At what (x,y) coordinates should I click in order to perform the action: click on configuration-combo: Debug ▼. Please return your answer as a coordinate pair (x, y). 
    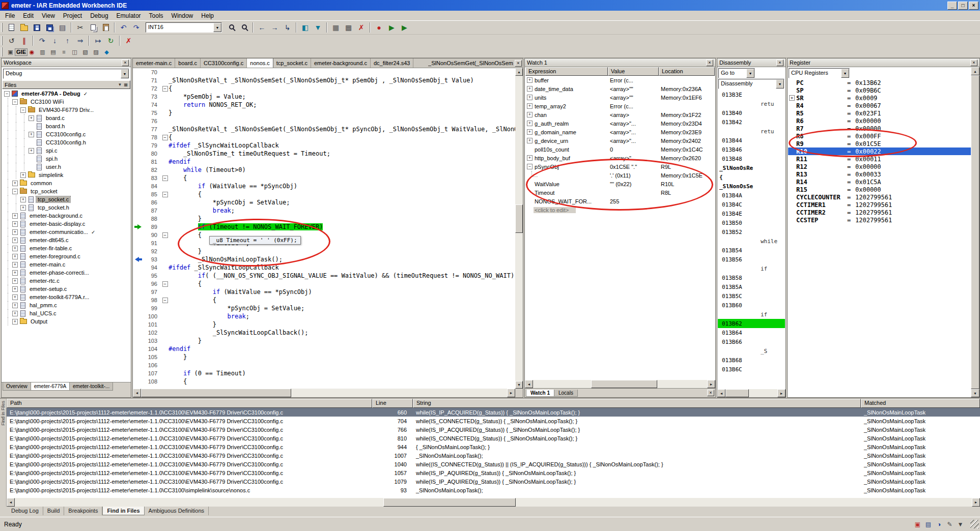
    Looking at the image, I should click on (66, 74).